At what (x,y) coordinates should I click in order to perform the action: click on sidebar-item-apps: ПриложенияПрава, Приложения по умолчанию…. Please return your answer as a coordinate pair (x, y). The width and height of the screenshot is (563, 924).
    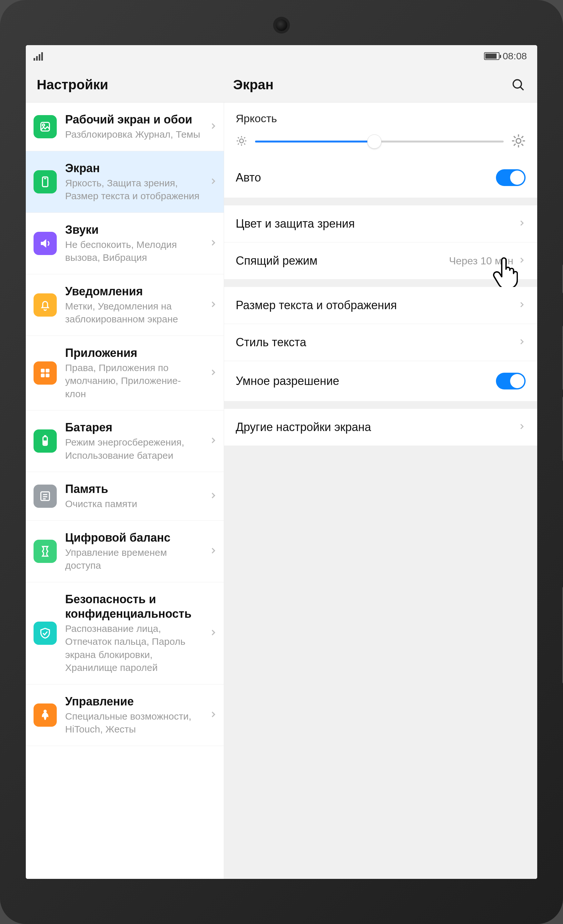
    Looking at the image, I should click on (125, 374).